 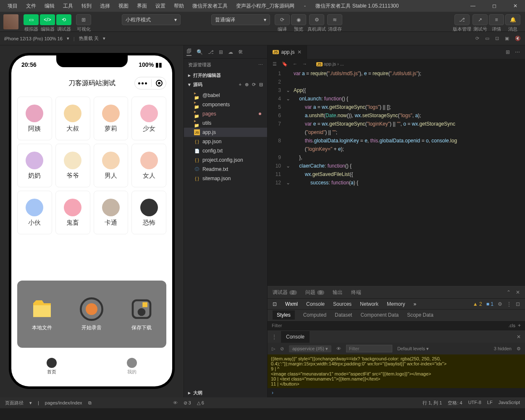 What do you see at coordinates (241, 20) in the screenshot?
I see `compile-mode-dropdown: 普通编译▾` at bounding box center [241, 20].